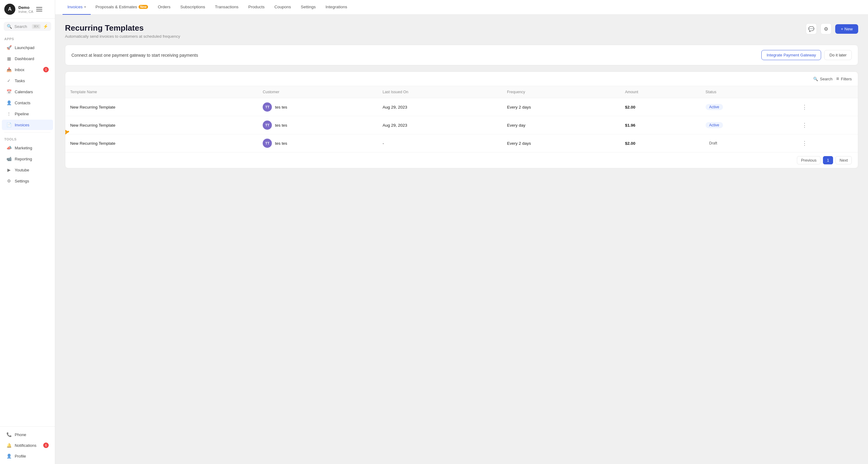 This screenshot has height=464, width=868. Describe the element at coordinates (27, 69) in the screenshot. I see `sidebar-item-inbox: 📥 Inbox 0` at that location.